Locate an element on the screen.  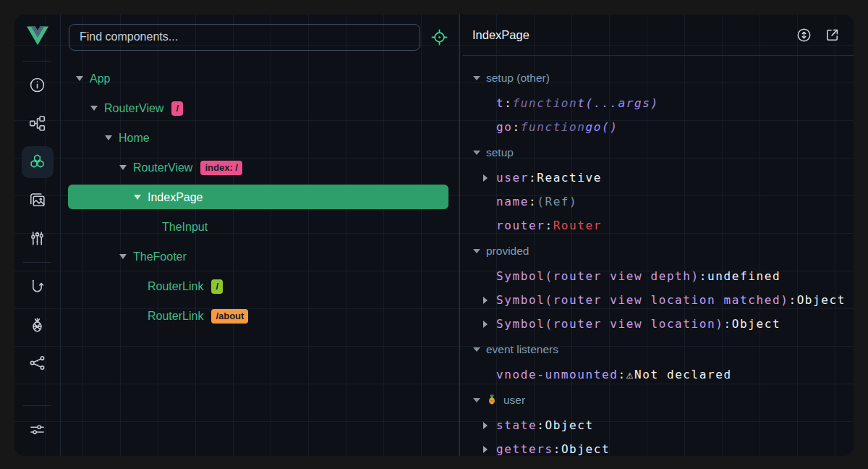
state-value: undefined is located at coordinates (744, 276).